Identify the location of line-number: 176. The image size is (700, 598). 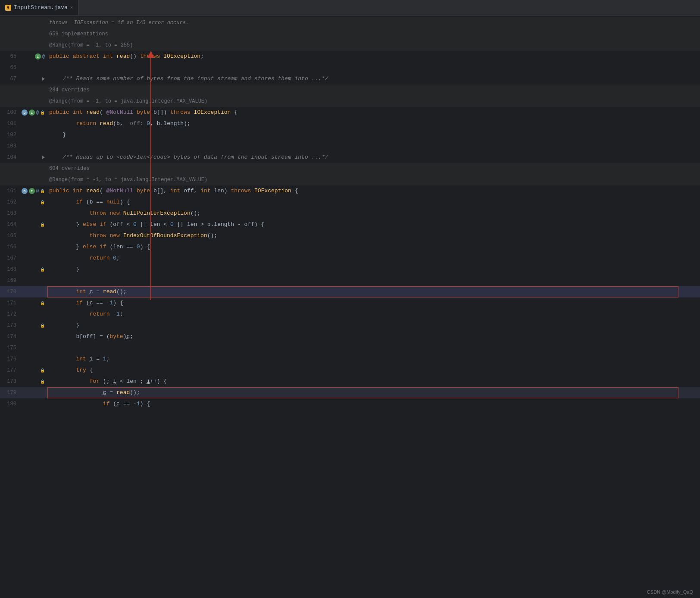
(11, 359).